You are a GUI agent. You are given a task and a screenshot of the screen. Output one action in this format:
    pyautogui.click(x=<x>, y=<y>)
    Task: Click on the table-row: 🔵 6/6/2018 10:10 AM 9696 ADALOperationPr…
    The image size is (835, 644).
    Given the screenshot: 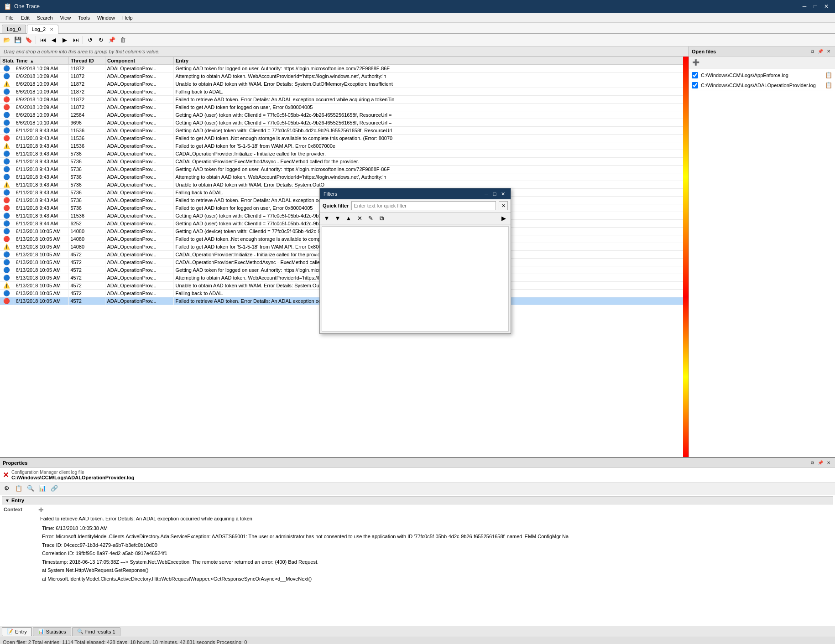 What is the action you would take?
    pyautogui.click(x=344, y=123)
    